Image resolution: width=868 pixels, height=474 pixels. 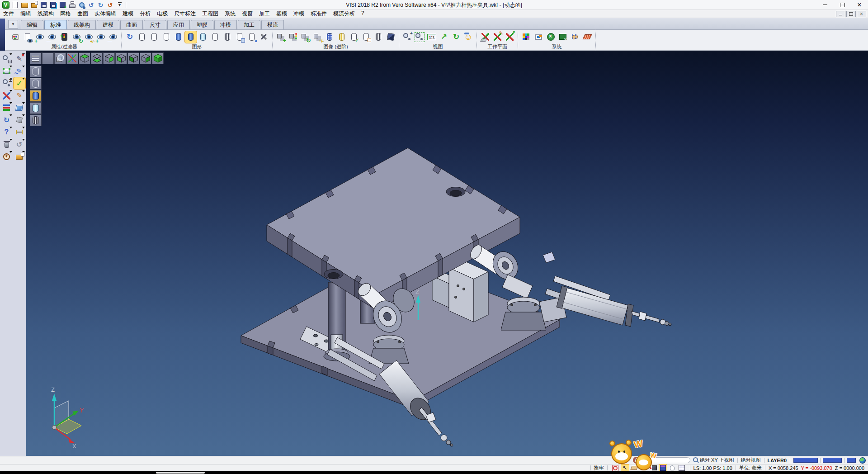 I want to click on cylinder-outline-4-icon, so click(x=215, y=37).